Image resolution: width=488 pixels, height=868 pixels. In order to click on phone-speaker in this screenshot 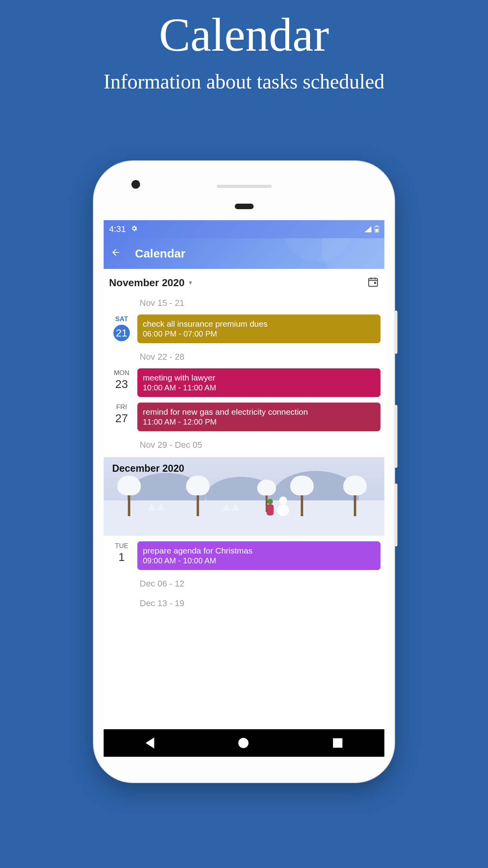, I will do `click(244, 186)`.